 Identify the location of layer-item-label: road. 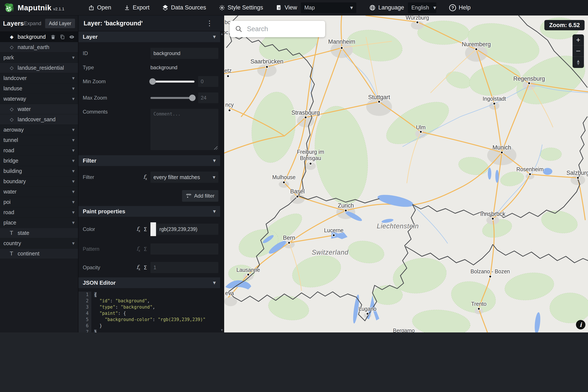
(9, 150).